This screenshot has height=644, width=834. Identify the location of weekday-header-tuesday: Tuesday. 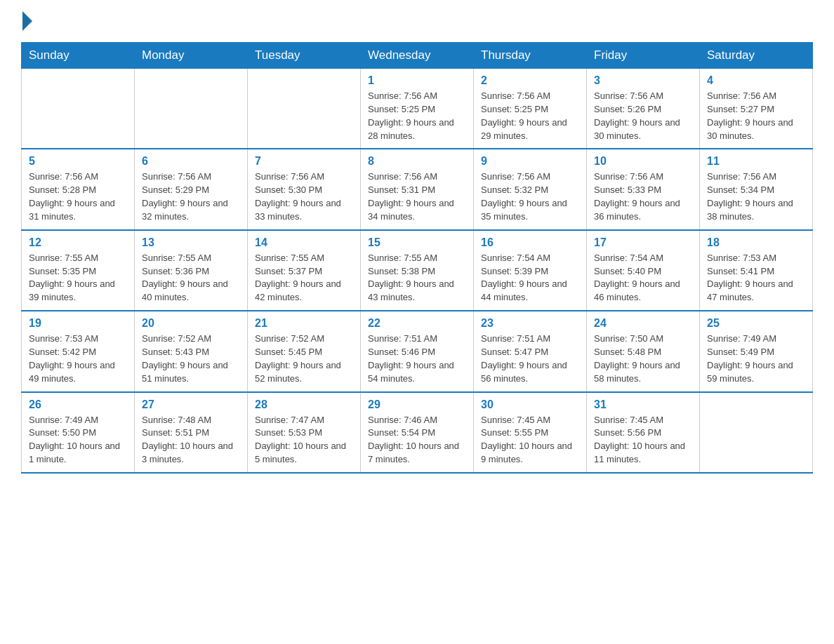
(305, 56).